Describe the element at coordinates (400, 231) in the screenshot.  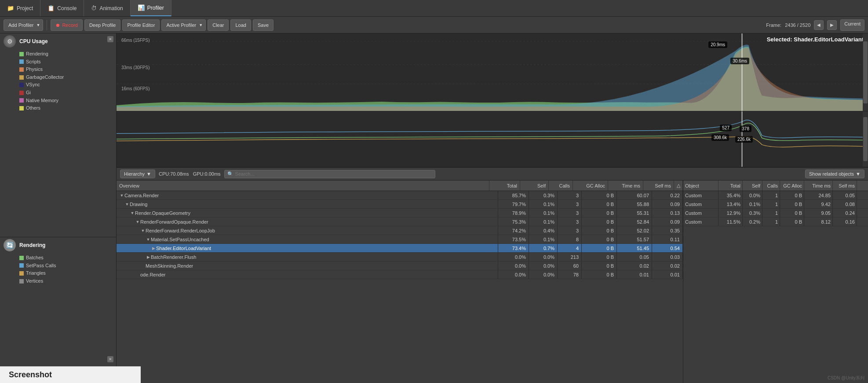
I see `table-row: ▼ RenderForward.RenderLoopJob 74.2% 0.4%…` at that location.